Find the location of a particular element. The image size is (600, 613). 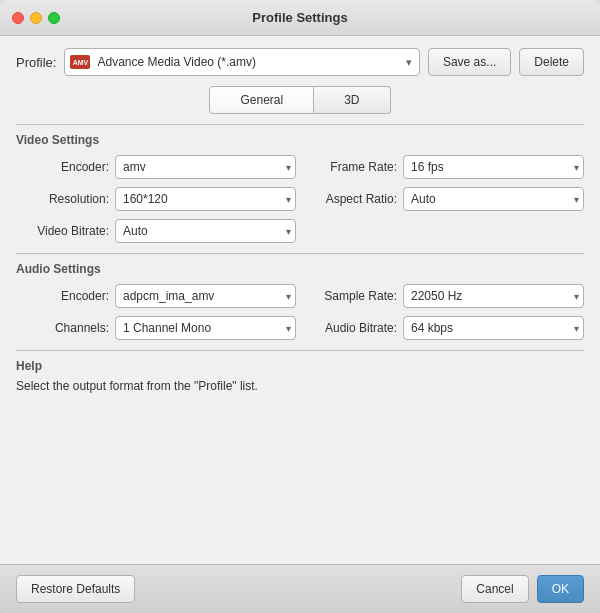

sample-rate-label: Sample Rate: is located at coordinates (354, 296).